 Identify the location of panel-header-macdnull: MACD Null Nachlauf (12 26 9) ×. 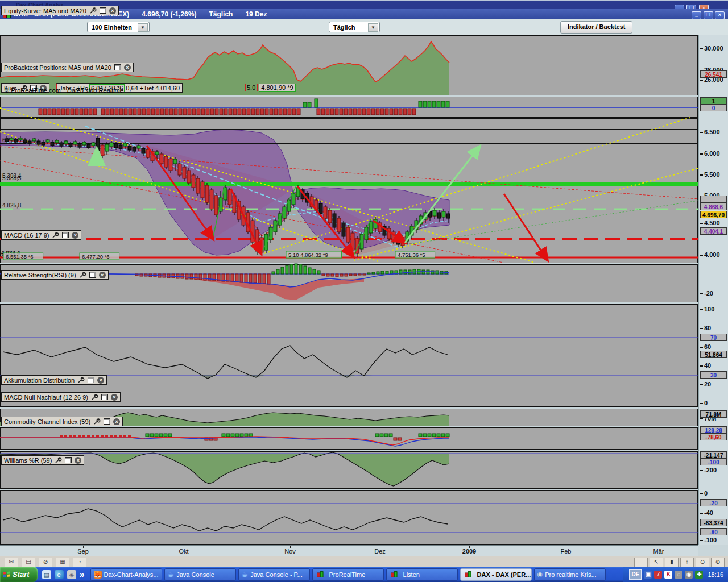
(61, 397).